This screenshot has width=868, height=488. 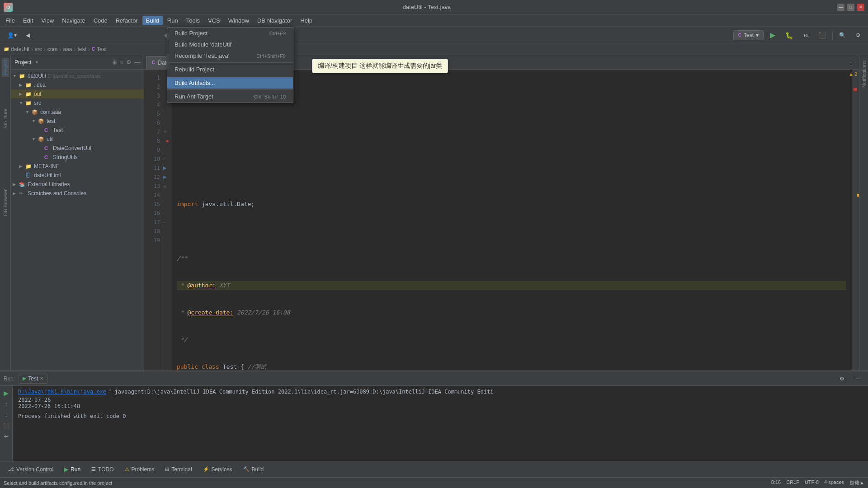 What do you see at coordinates (230, 44) in the screenshot?
I see `build-module-item: Build Module 'dateUtil'` at bounding box center [230, 44].